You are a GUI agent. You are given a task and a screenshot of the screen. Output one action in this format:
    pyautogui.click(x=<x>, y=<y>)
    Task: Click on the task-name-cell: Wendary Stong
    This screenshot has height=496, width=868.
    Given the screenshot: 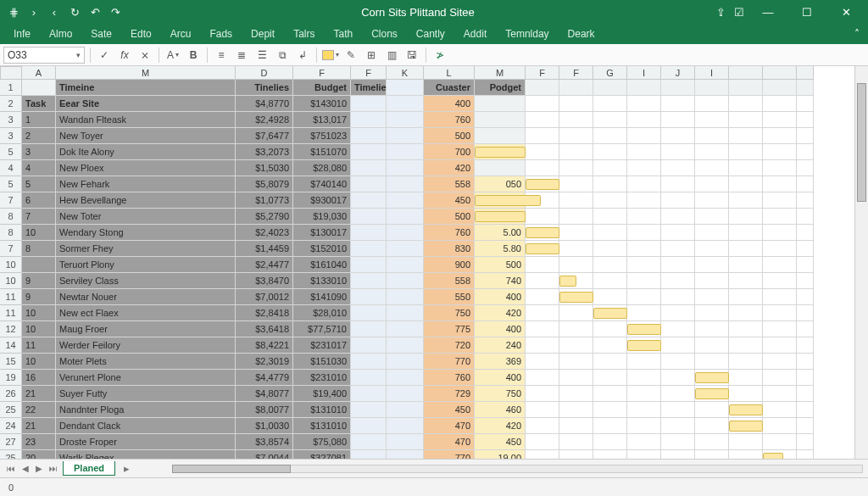 What is the action you would take?
    pyautogui.click(x=146, y=232)
    